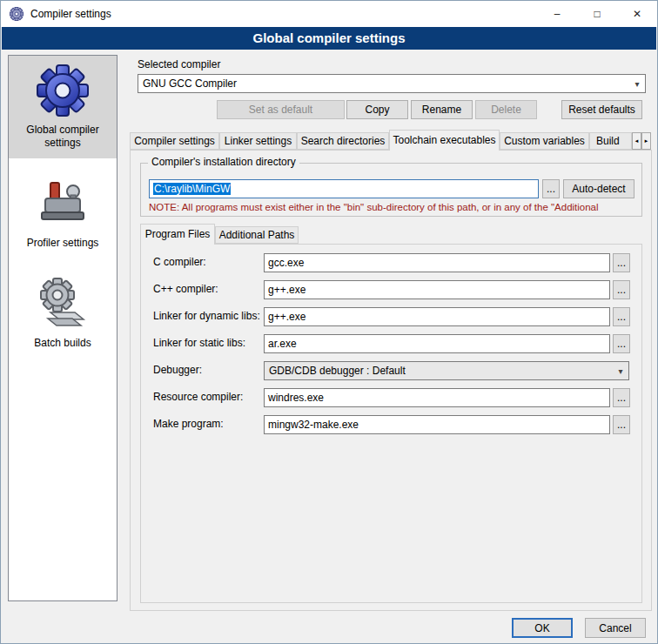 This screenshot has width=658, height=644. Describe the element at coordinates (621, 290) in the screenshot. I see `cpp-compiler-browse-button: ...` at that location.